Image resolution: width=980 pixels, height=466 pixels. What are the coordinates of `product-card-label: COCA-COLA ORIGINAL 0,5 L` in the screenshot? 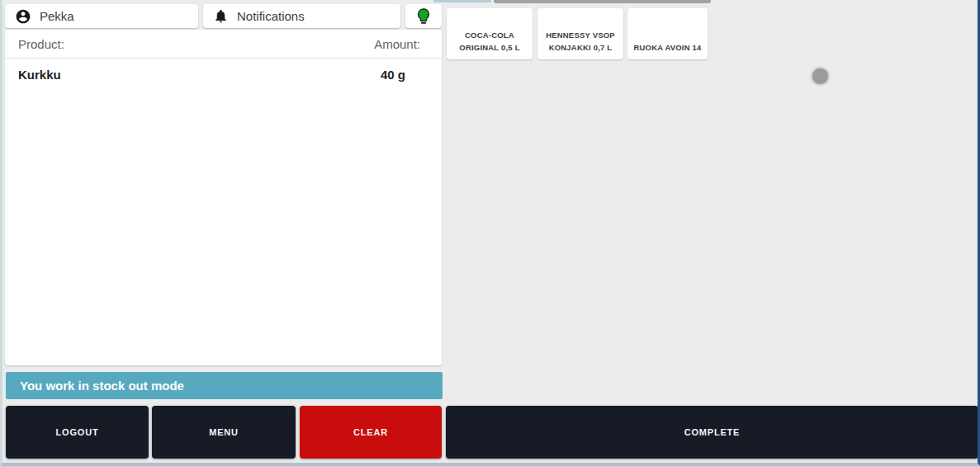 It's located at (490, 41).